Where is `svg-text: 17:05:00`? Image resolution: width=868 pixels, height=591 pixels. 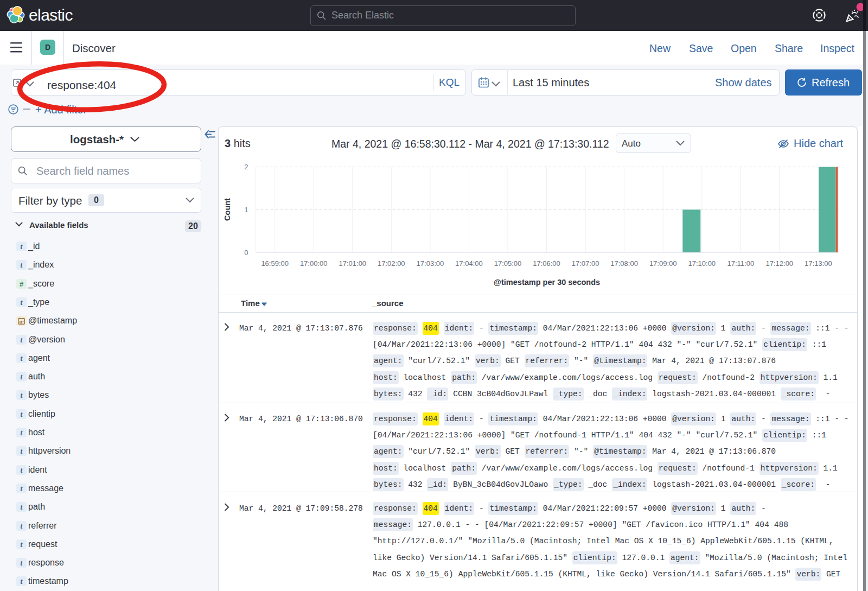 svg-text: 17:05:00 is located at coordinates (508, 264).